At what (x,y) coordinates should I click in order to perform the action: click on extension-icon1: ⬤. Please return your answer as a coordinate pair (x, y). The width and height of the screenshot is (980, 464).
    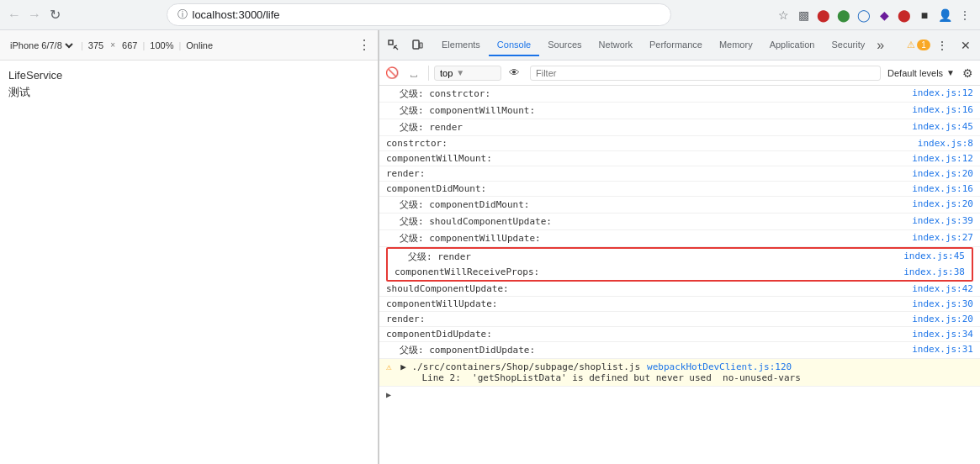
    Looking at the image, I should click on (824, 15).